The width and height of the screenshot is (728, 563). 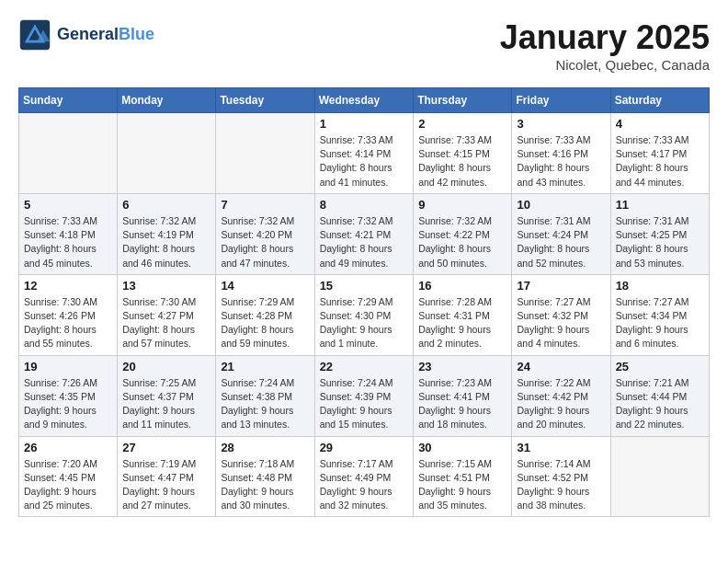 What do you see at coordinates (660, 396) in the screenshot?
I see `calendar-day: 25Sunrise: 7:21 AMSunset: 4:44 PMDayligh…` at bounding box center [660, 396].